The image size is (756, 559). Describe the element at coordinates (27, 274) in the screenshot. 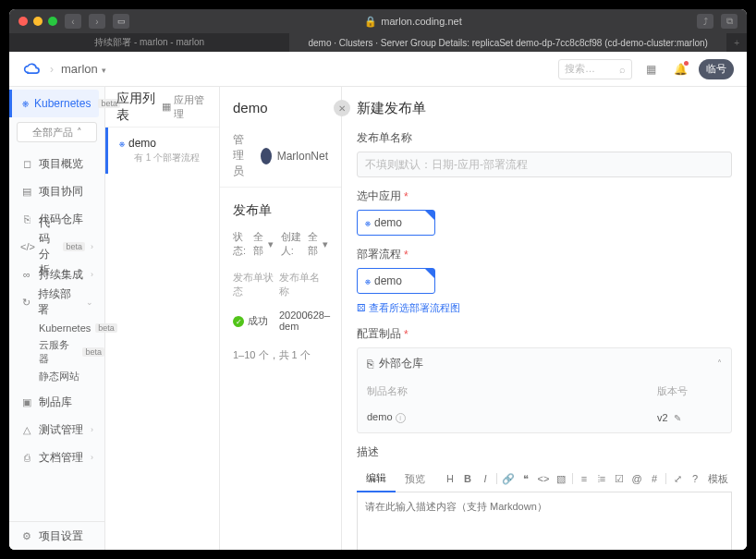

I see `ci-icon: ∞` at that location.